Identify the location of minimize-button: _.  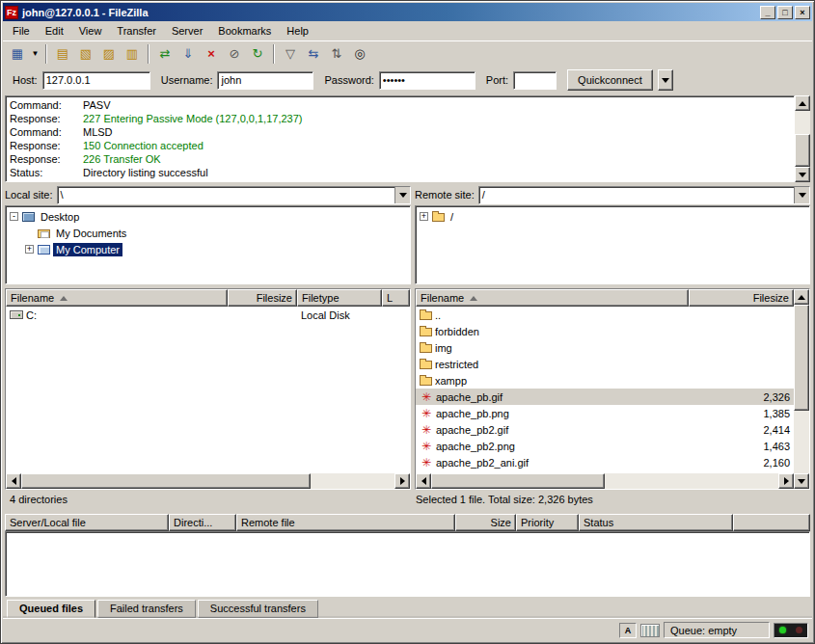
(768, 13).